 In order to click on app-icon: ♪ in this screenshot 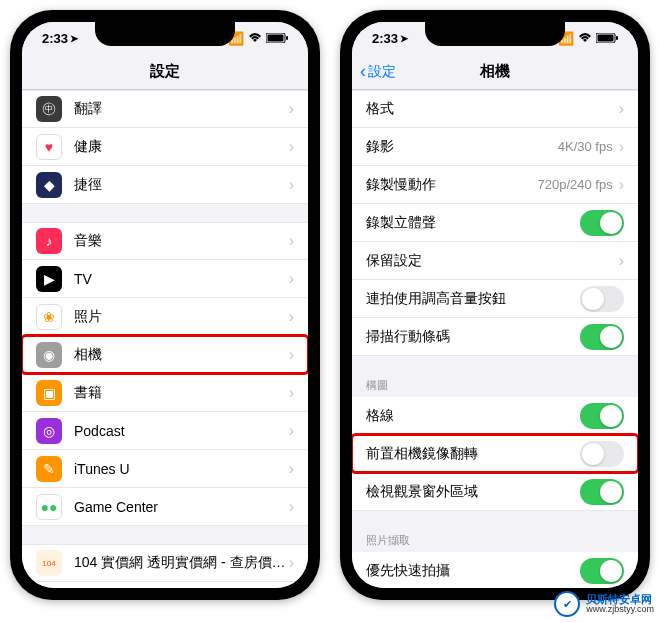, I will do `click(49, 241)`.